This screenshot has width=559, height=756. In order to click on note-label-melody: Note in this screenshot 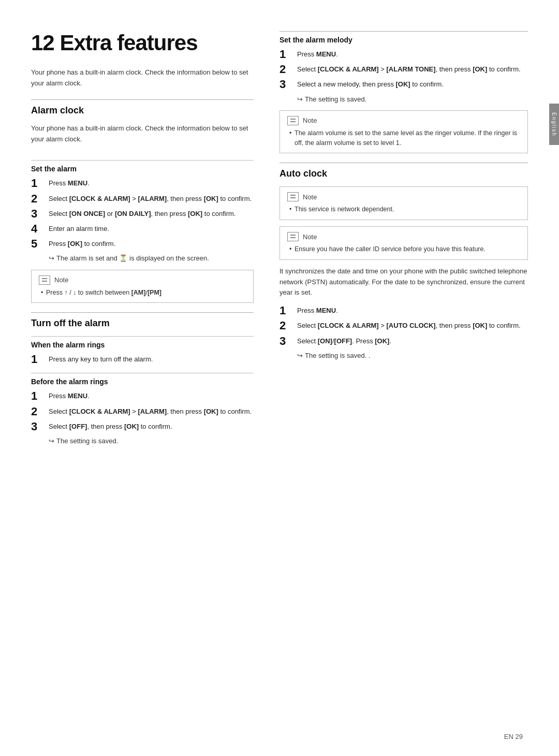, I will do `click(310, 120)`.